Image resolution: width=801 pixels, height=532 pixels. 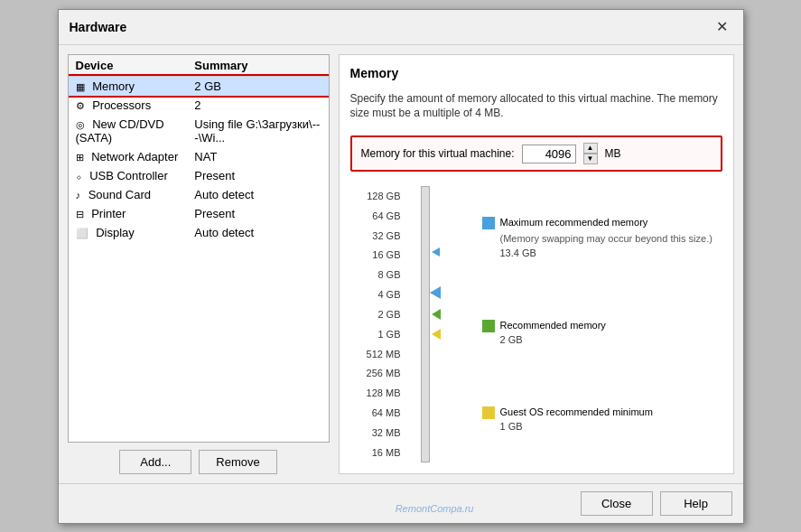 I want to click on col-device: Device, so click(x=128, y=66).